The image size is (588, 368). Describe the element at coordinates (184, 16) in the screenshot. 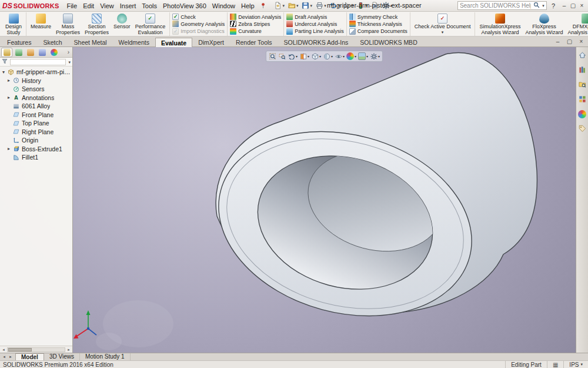

I see `check-button: Check` at that location.